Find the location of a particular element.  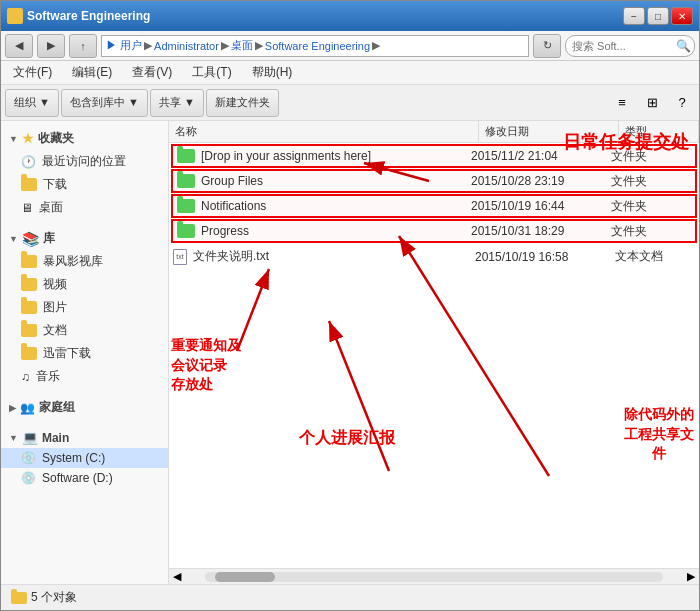

view-details-button: ⊞ is located at coordinates (652, 103).